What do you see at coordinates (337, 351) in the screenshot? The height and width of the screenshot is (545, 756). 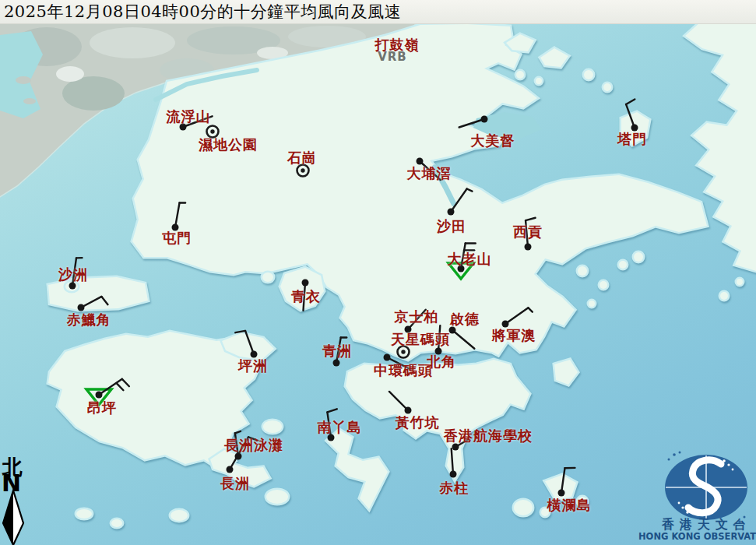 I see `station-label: 青洲` at bounding box center [337, 351].